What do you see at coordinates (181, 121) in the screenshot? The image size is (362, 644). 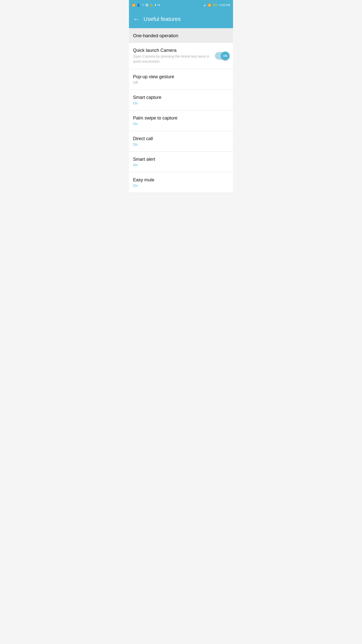 I see `settings-item-content-palm-swipe: Palm swipe to capture On` at bounding box center [181, 121].